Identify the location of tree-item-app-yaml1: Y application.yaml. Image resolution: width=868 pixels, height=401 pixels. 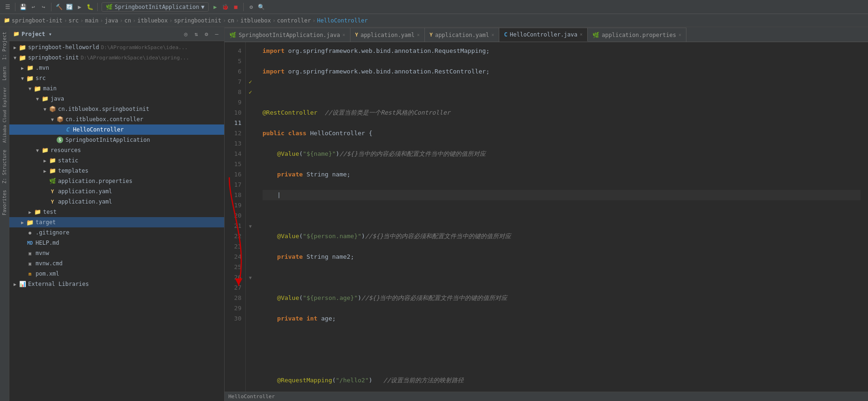
(117, 191).